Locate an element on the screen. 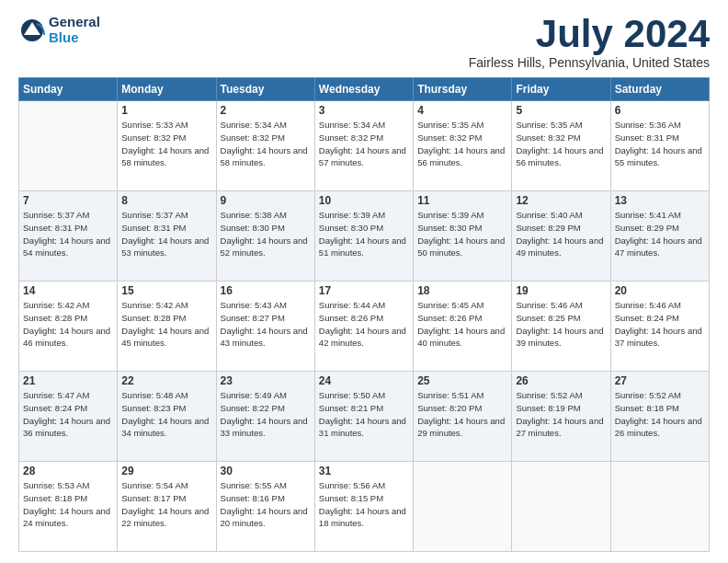  col-monday: Monday is located at coordinates (167, 90).